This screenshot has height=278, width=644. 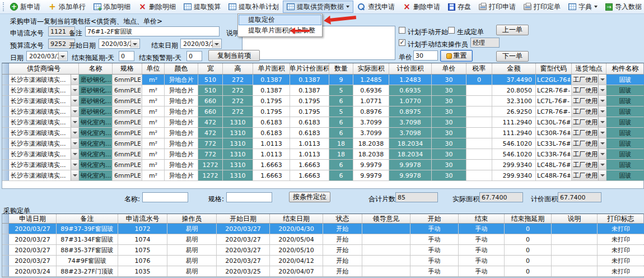 What do you see at coordinates (165, 197) in the screenshot?
I see `filter-name-field` at bounding box center [165, 197].